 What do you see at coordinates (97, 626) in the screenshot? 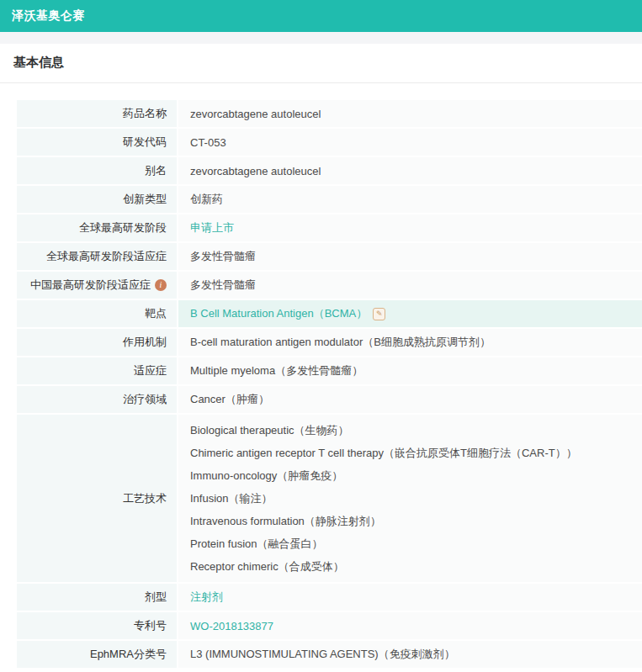
I see `row-label: 专利号` at bounding box center [97, 626].